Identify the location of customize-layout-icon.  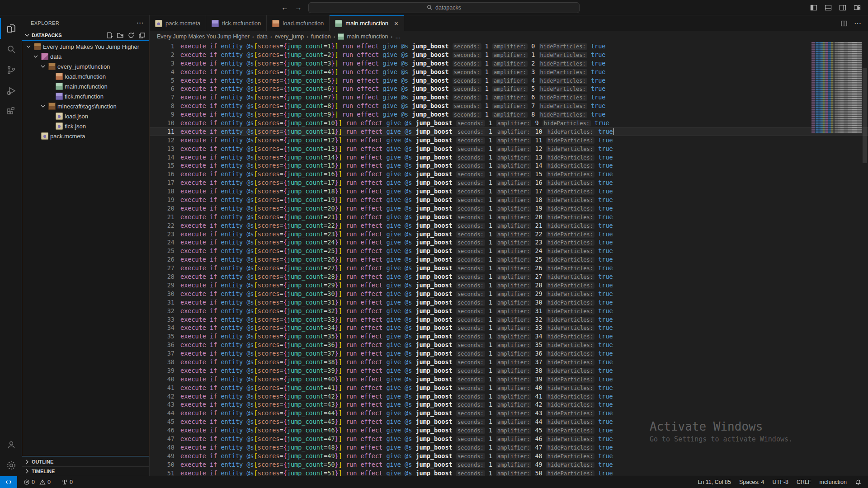
(857, 8).